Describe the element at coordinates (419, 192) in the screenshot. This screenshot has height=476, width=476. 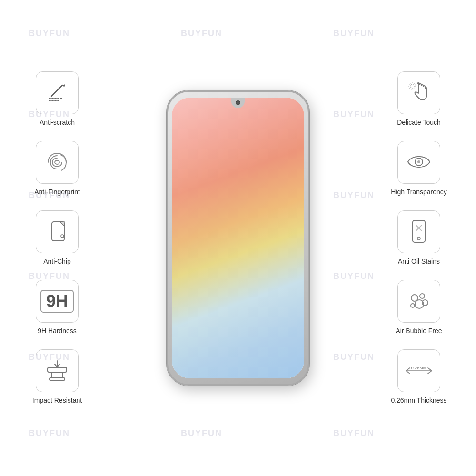
I see `high-transparency-label: High Transparency` at that location.